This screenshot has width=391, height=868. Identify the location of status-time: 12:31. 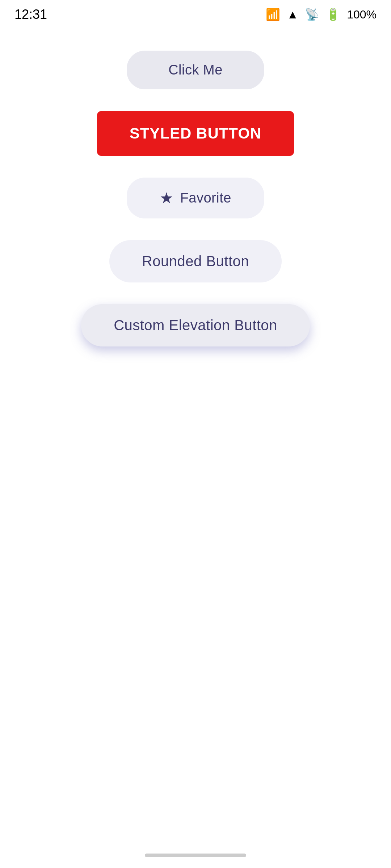
(31, 14).